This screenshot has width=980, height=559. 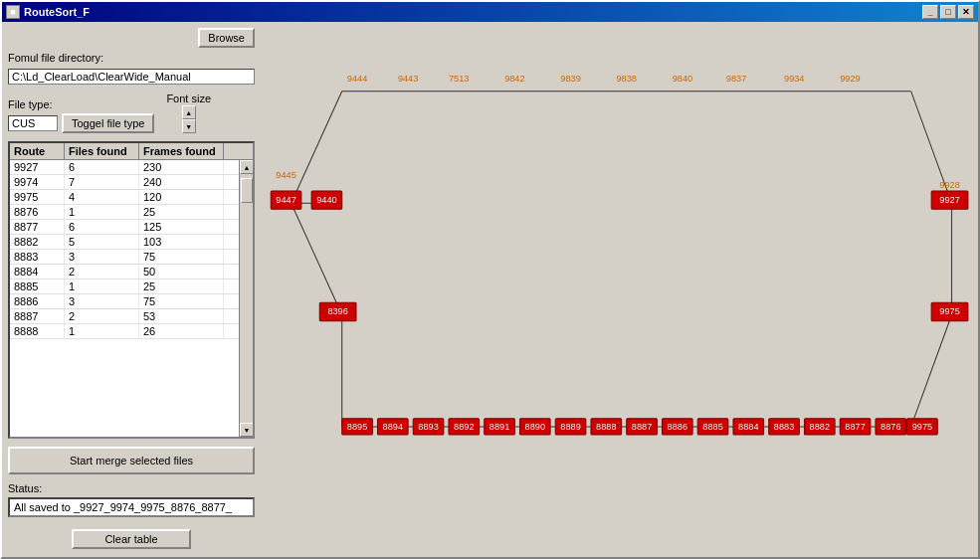 I want to click on route-cell: 8876, so click(x=38, y=212).